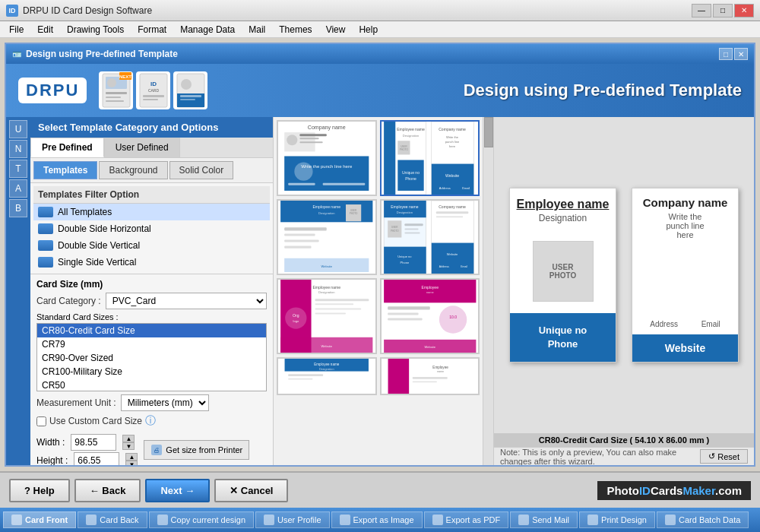 This screenshot has height=532, width=760. I want to click on cancel-button: ✕ Cancel, so click(251, 491).